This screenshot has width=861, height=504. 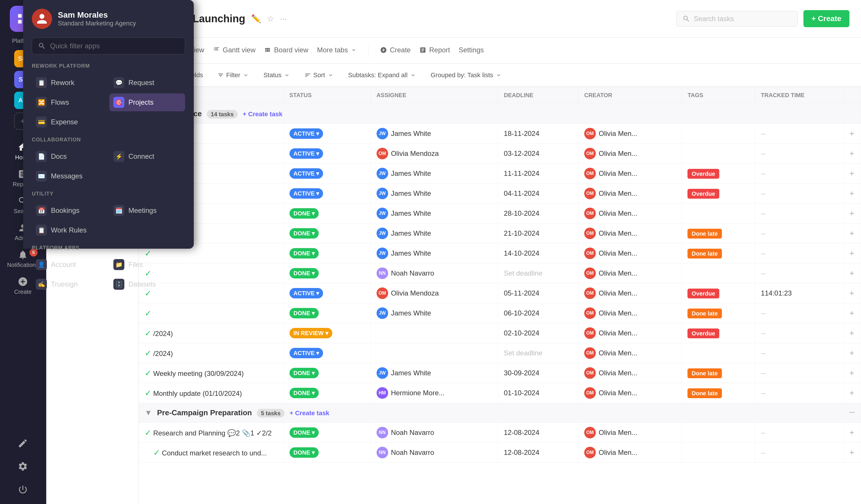 What do you see at coordinates (737, 19) in the screenshot?
I see `search-tasks-input: Search tasks` at bounding box center [737, 19].